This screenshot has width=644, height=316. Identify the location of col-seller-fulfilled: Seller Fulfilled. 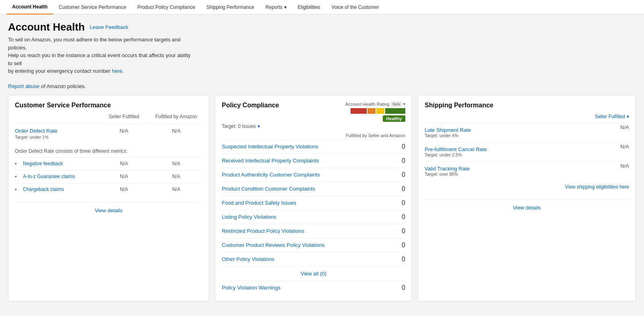
(124, 117).